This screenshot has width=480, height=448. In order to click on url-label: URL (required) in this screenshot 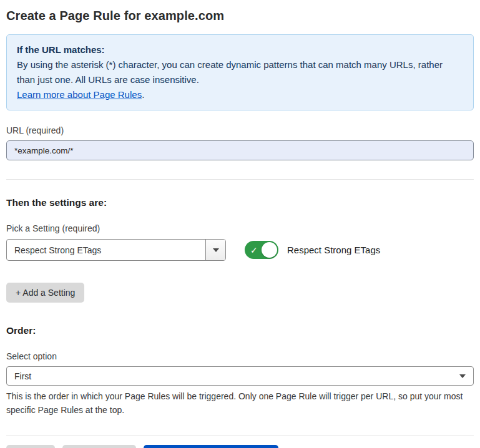, I will do `click(240, 130)`.